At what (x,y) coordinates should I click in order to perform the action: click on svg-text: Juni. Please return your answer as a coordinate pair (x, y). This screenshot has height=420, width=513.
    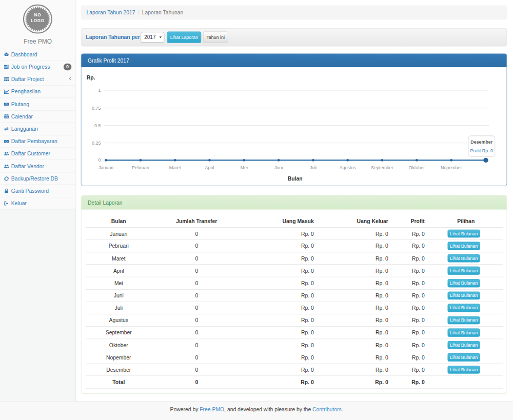
    Looking at the image, I should click on (279, 168).